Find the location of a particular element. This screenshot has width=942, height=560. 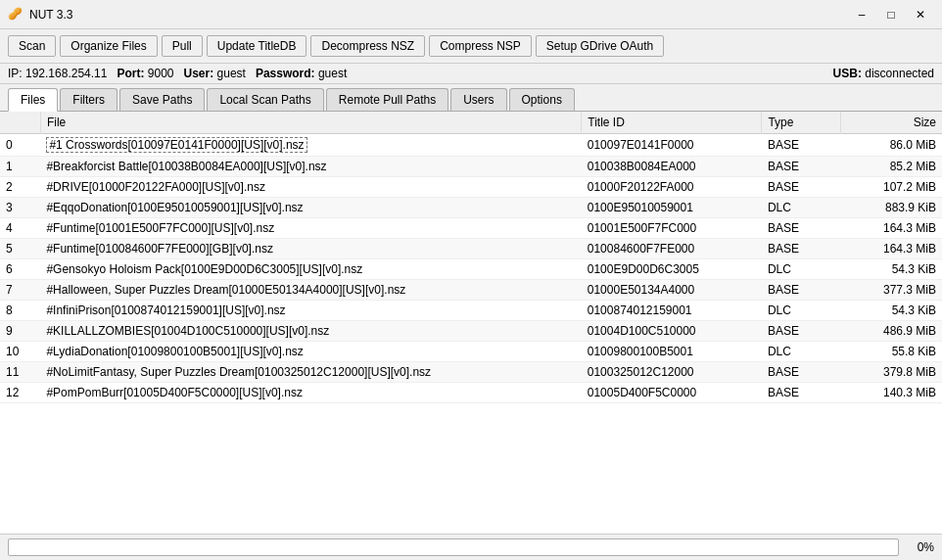

cell-size: 107.2 MiB is located at coordinates (891, 188).